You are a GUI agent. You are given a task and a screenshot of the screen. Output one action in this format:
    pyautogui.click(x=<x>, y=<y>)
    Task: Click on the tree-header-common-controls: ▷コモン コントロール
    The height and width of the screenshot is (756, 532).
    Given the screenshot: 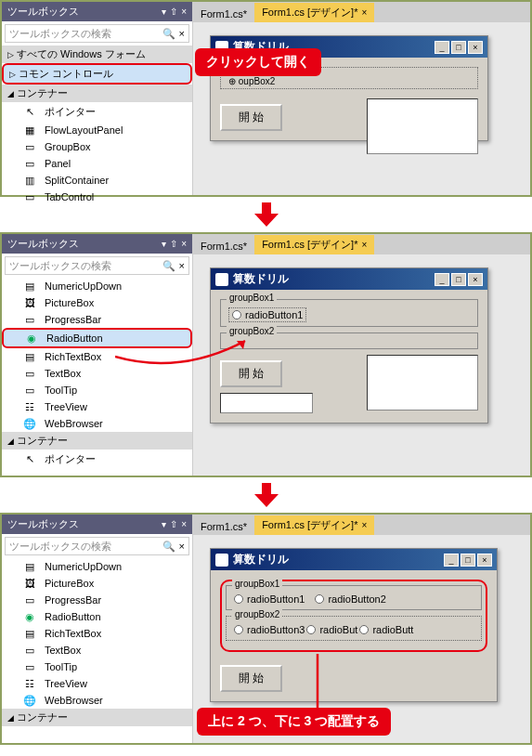 What is the action you would take?
    pyautogui.click(x=97, y=74)
    